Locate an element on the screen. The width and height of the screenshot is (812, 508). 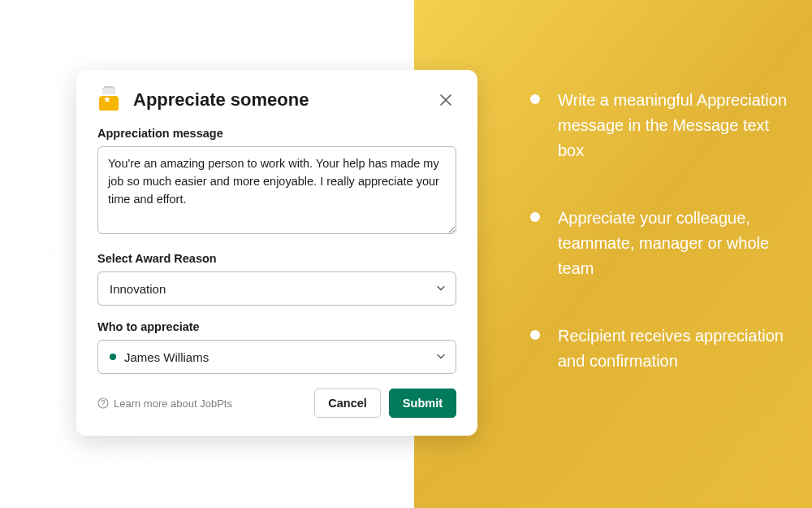
bullet-item: Appreciate your colleague, teammate, man… is located at coordinates (660, 244).